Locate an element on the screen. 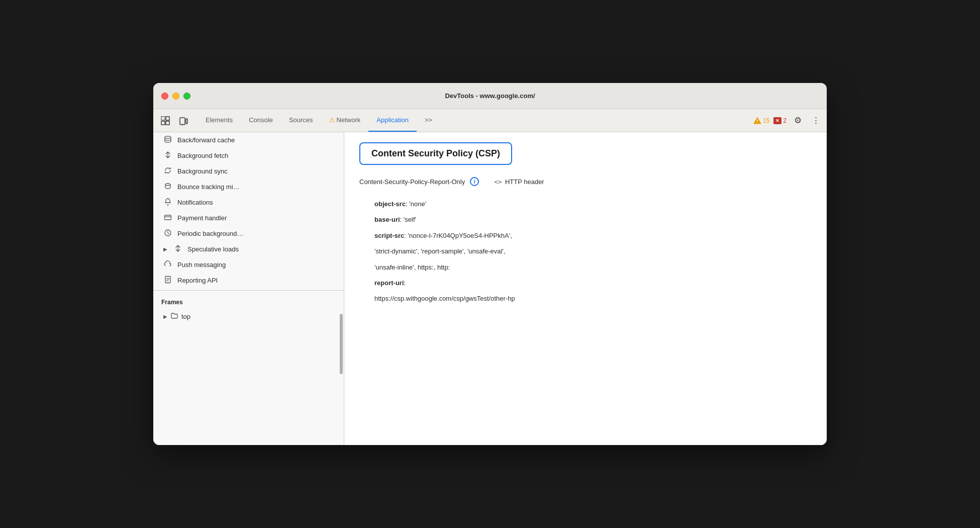 Image resolution: width=980 pixels, height=528 pixels. csp-title: Content Security Policy (CSP) is located at coordinates (436, 153).